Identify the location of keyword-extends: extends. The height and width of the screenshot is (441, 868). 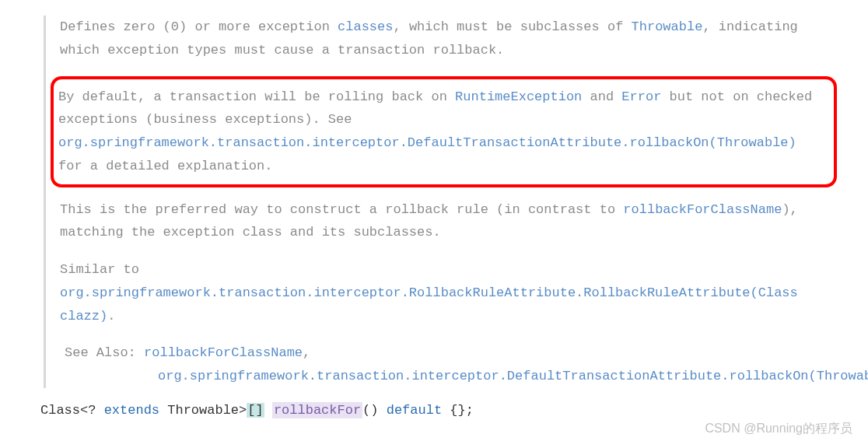
(132, 411).